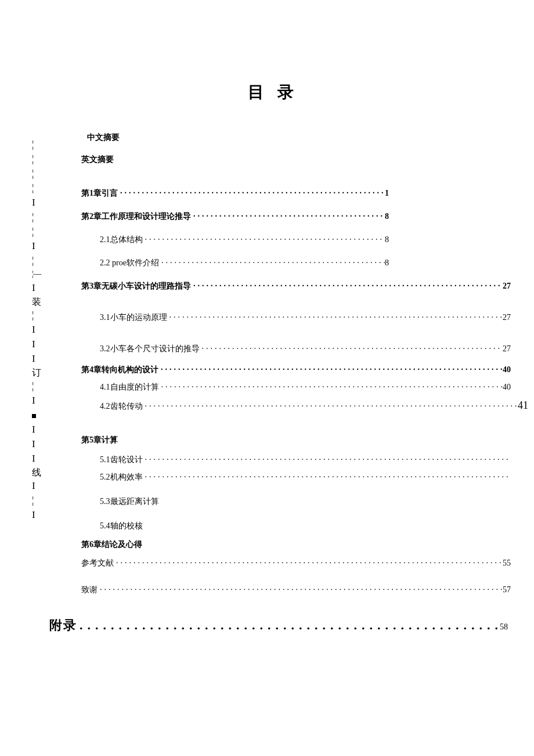 This screenshot has width=534, height=756. What do you see at coordinates (235, 193) in the screenshot?
I see `toc-ch1: 第1章引言 1` at bounding box center [235, 193].